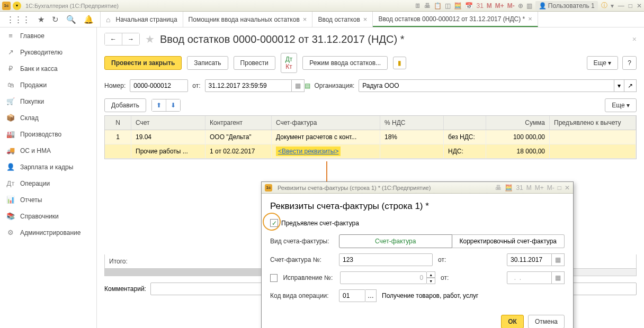 Image resolution: width=644 pixels, height=328 pixels. What do you see at coordinates (125, 105) in the screenshot?
I see `add-row-button: Добавить` at bounding box center [125, 105].